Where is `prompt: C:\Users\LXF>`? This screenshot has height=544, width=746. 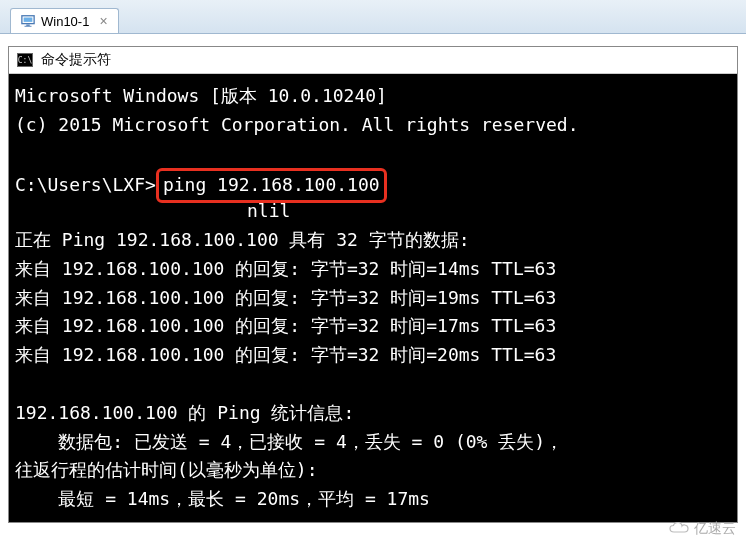
prompt: C:\Users\LXF> is located at coordinates (86, 184).